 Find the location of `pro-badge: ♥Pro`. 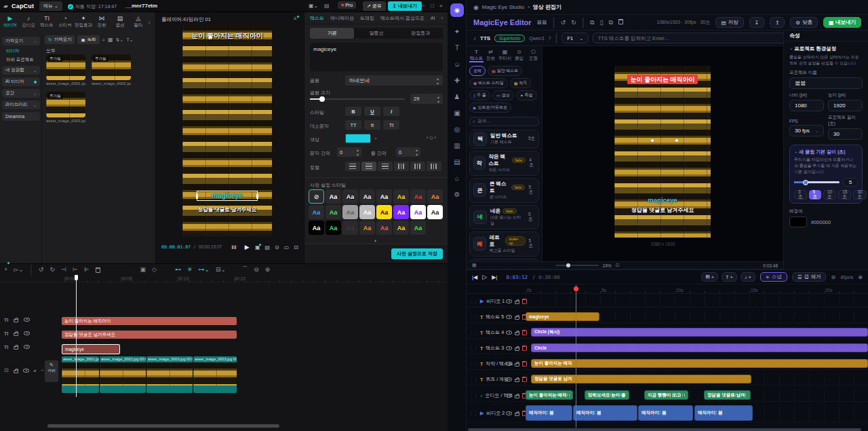

pro-badge: ♥Pro is located at coordinates (347, 5).